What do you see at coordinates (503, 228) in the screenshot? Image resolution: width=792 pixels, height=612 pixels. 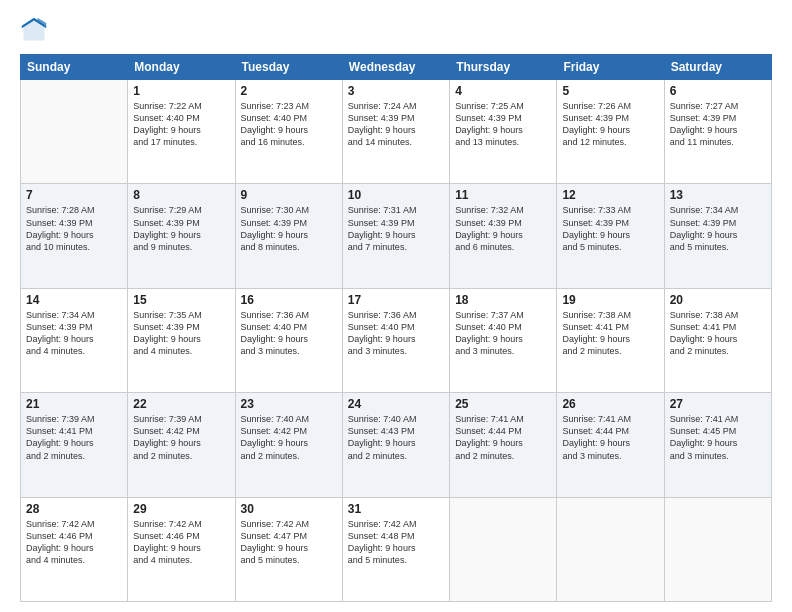 I see `cell-info: Sunrise: 7:32 AM Sunset: 4:39 PM Dayligh…` at bounding box center [503, 228].